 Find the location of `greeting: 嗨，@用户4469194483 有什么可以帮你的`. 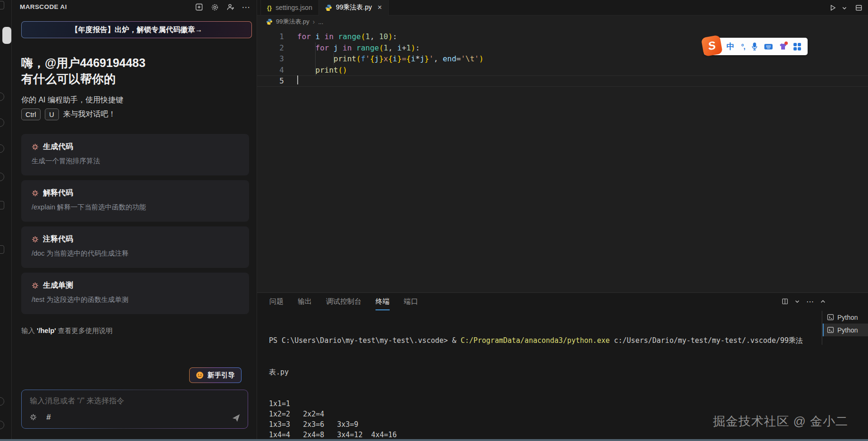

greeting: 嗨，@用户4469194483 有什么可以帮你的 is located at coordinates (83, 71).